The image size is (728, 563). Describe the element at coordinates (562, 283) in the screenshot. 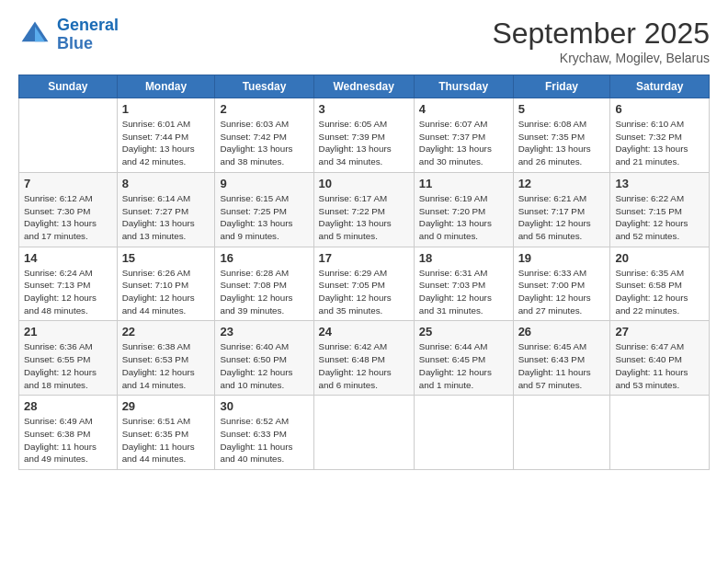

I see `calendar-cell: 19Sunrise: 6:33 AM Sunset: 7:00 PM Dayli…` at that location.